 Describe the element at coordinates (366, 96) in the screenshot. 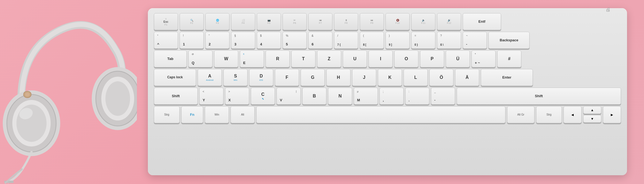

I see `key-m: μ M` at that location.